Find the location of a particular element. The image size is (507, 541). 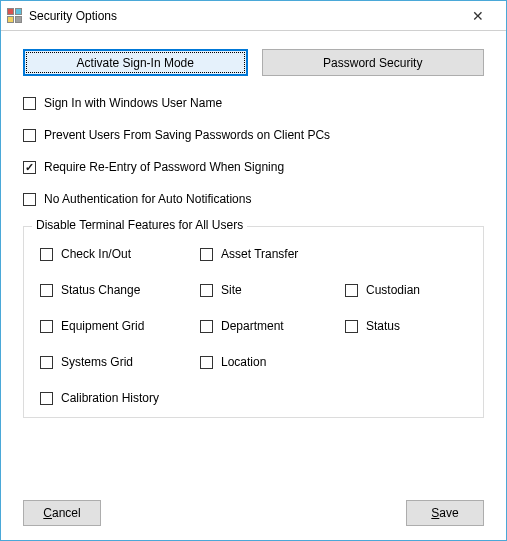

password-security-label: Password Security is located at coordinates (372, 63).